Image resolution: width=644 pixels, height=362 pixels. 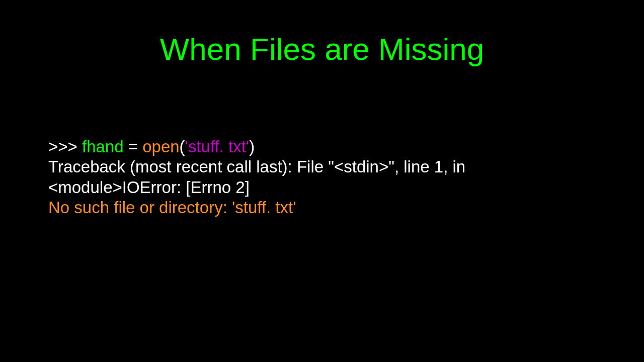 What do you see at coordinates (322, 147) in the screenshot?
I see `code-line: >>> fhand = open('stuff. txt')` at bounding box center [322, 147].